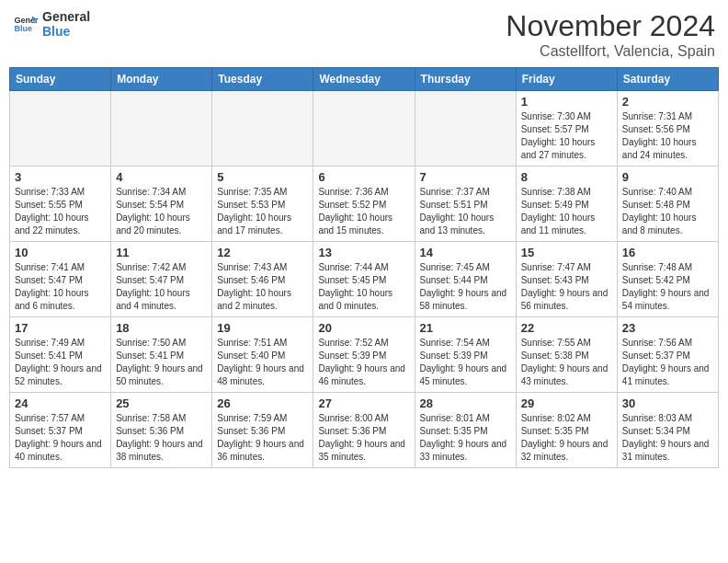 The image size is (728, 563). I want to click on day-info: Sunrise: 7:52 AM Sunset: 5:39 PM Dayligh…, so click(364, 362).